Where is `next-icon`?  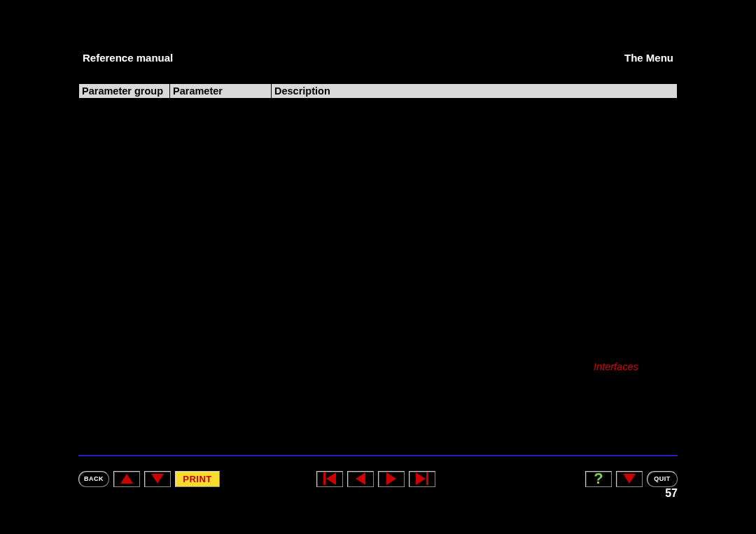
next-icon is located at coordinates (391, 479).